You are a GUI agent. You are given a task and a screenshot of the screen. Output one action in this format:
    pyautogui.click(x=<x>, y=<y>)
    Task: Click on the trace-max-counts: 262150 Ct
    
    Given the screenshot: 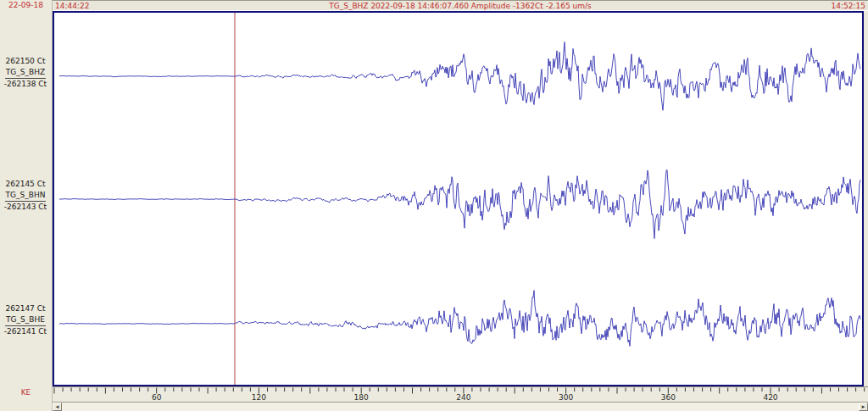 What is the action you would take?
    pyautogui.click(x=25, y=61)
    